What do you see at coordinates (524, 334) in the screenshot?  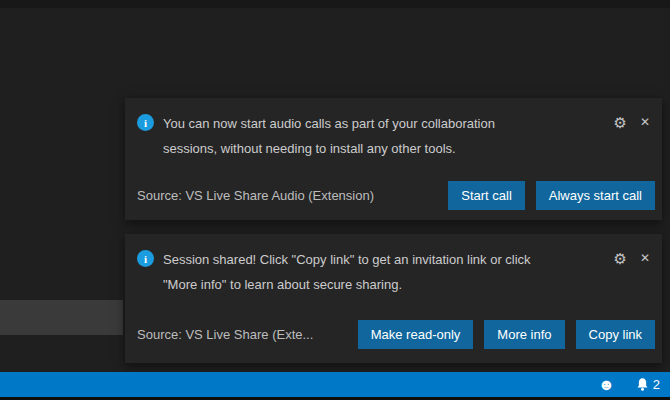 I see `more-info-button: More info` at bounding box center [524, 334].